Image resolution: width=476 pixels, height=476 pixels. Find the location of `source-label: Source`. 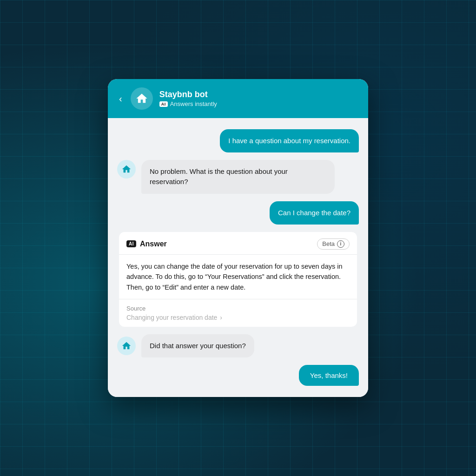

source-label: Source is located at coordinates (238, 309).